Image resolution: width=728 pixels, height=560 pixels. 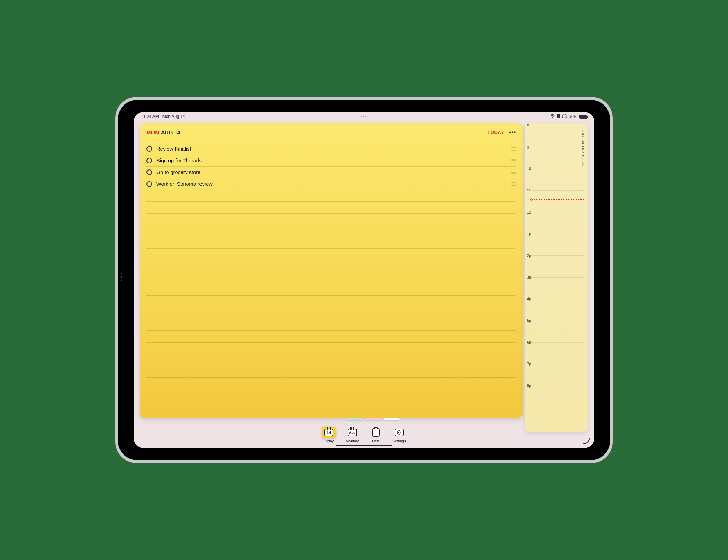 I want to click on clipboard-icon, so click(x=376, y=432).